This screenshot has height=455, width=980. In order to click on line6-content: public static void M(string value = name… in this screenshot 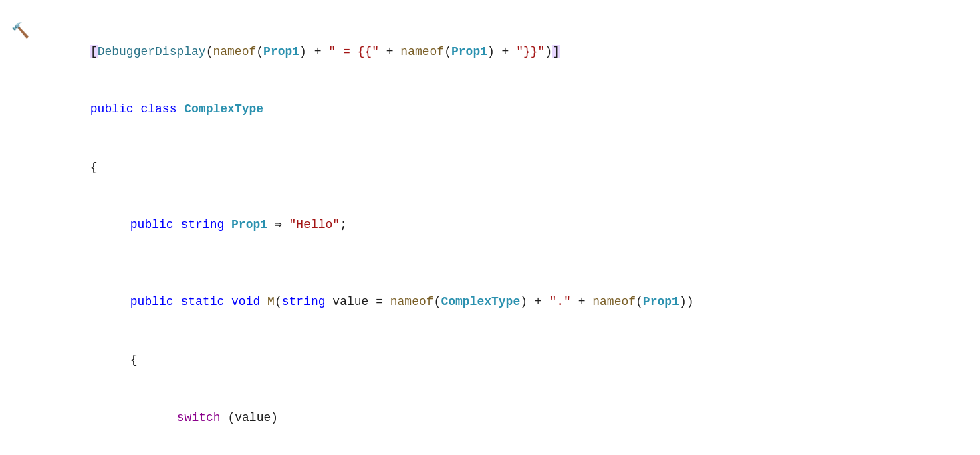, I will do `click(510, 302)`.